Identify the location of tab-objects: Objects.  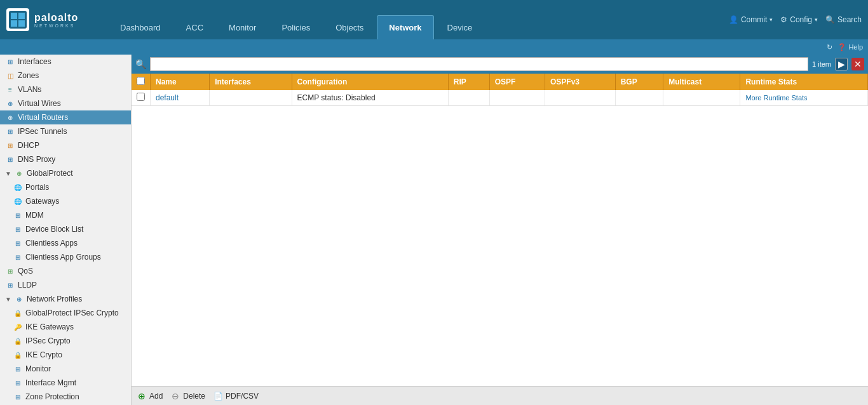
(349, 27).